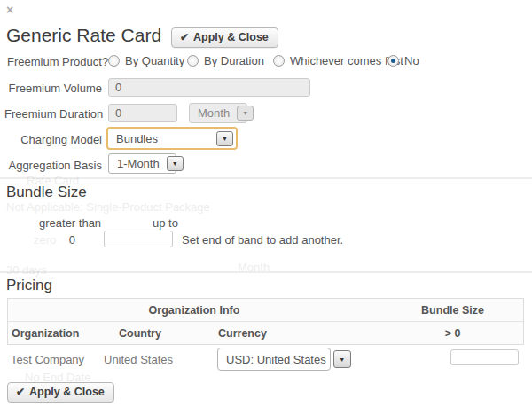 This screenshot has height=407, width=532. Describe the element at coordinates (142, 163) in the screenshot. I see `aggregation-basis-select: 1-Month ▼` at that location.